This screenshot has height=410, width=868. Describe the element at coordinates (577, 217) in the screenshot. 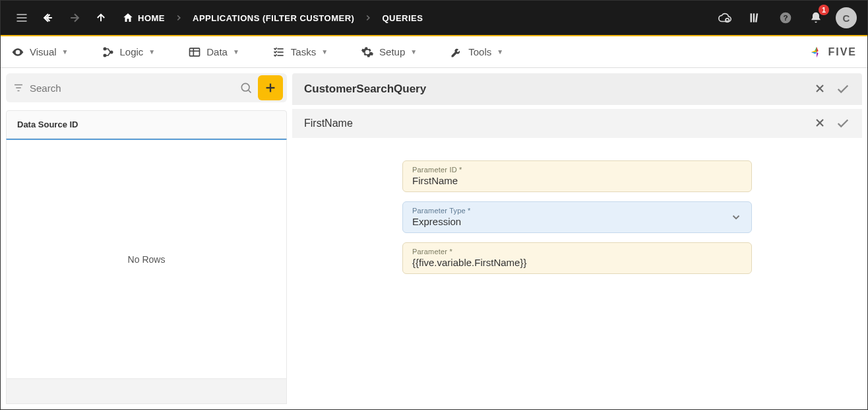

I see `parameter-type-field: Parameter Type * Expression` at that location.